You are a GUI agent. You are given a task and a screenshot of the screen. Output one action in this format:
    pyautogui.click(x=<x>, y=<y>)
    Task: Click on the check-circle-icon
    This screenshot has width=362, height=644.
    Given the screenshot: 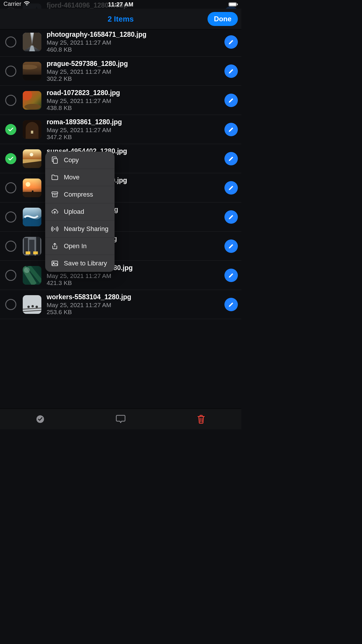 What is the action you would take?
    pyautogui.click(x=40, y=419)
    